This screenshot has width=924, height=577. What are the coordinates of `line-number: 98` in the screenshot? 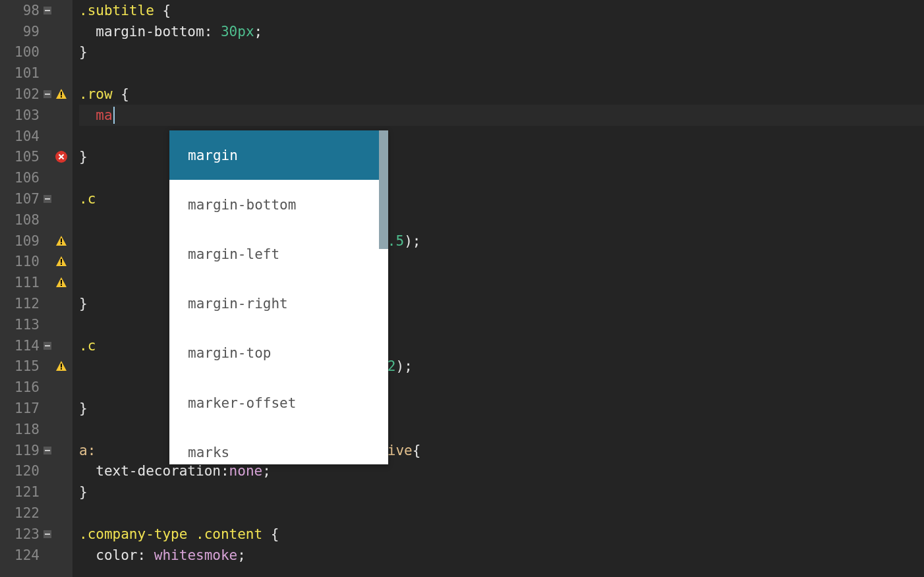 It's located at (23, 11).